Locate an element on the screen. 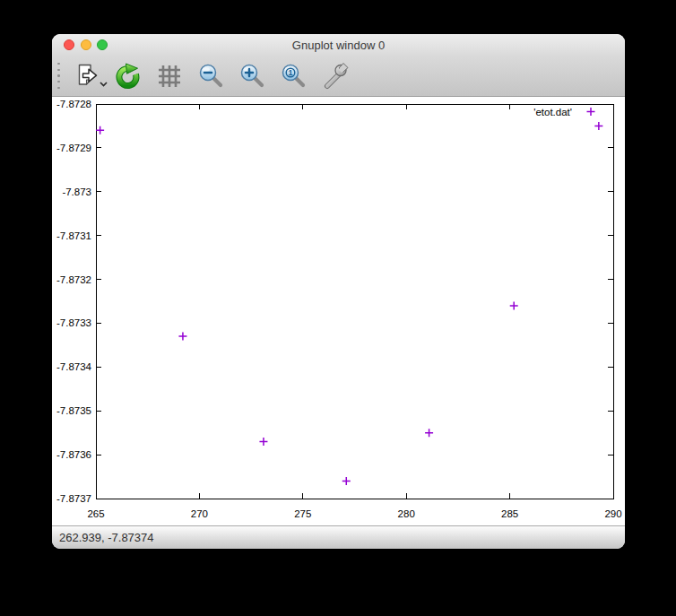  svg-text: 265 is located at coordinates (95, 514).